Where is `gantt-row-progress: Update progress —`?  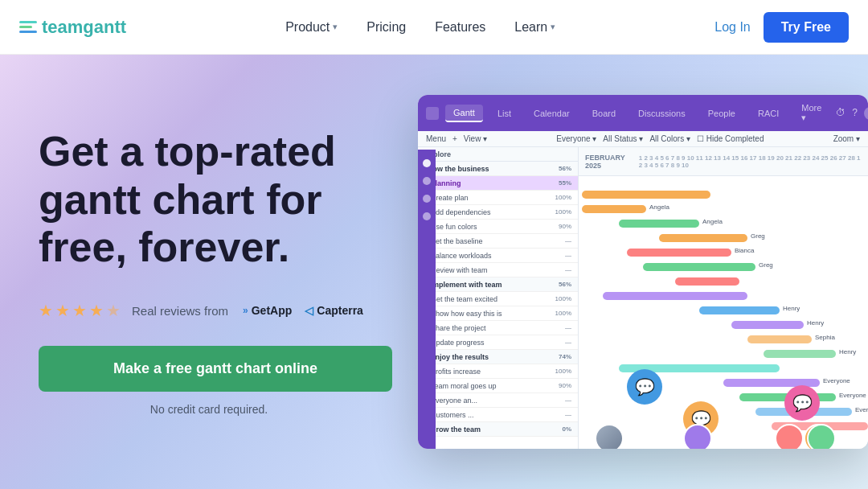
gantt-row-progress: Update progress — is located at coordinates (498, 343).